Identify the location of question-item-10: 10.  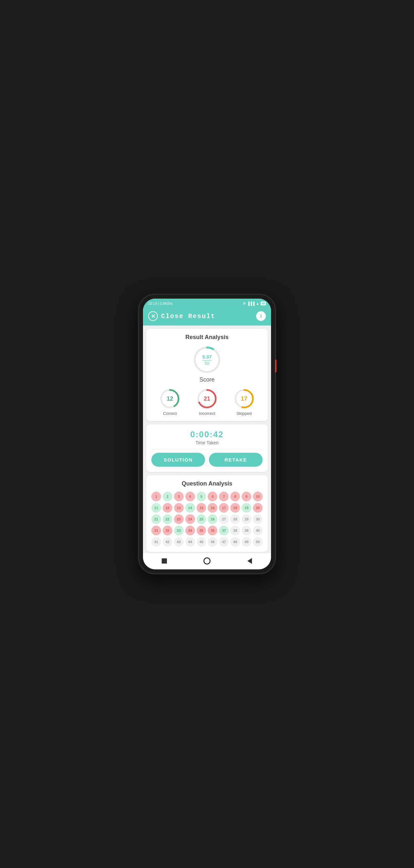
(258, 497).